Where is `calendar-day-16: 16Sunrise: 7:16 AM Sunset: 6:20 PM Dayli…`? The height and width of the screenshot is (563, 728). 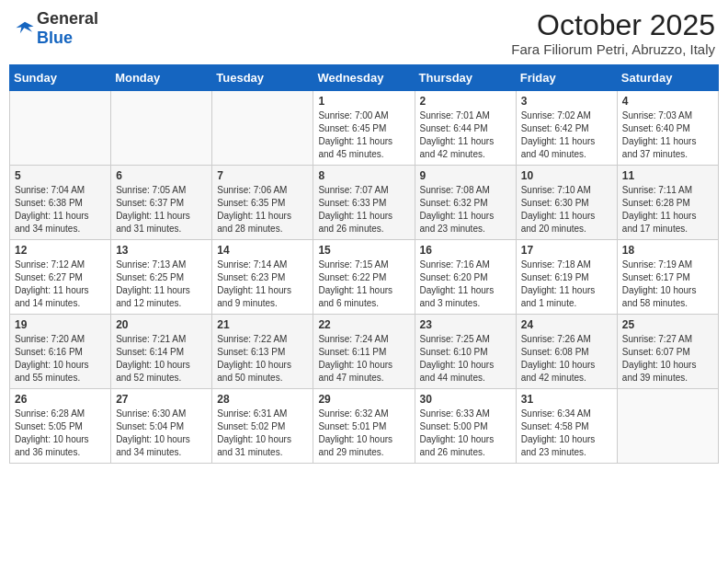
calendar-day-16: 16Sunrise: 7:16 AM Sunset: 6:20 PM Dayli… is located at coordinates (465, 278).